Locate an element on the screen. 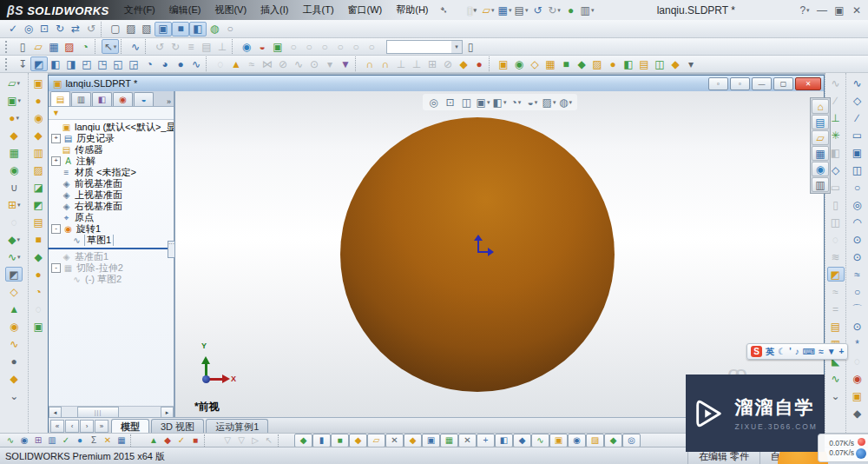 The height and width of the screenshot is (464, 868). filter-disabled-icon: ↖ is located at coordinates (269, 441).